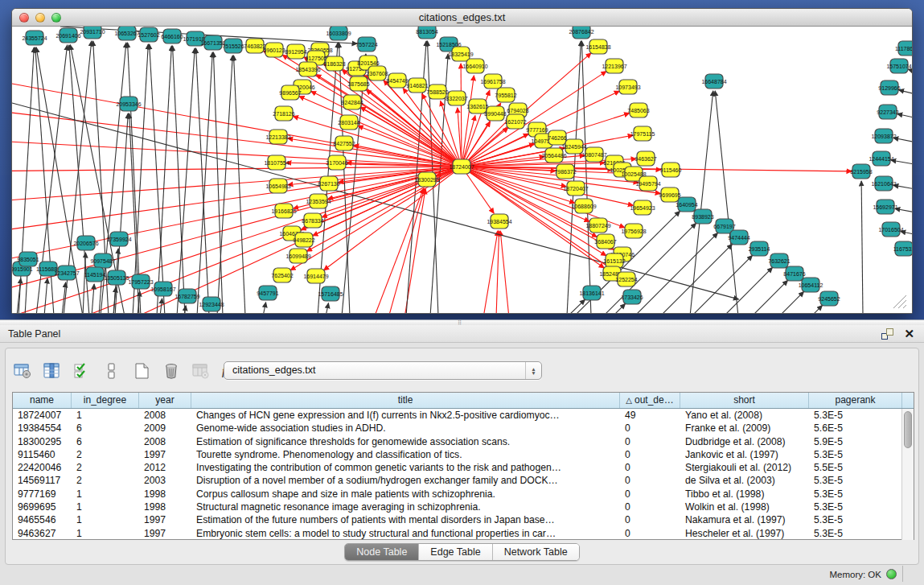 Image resolution: width=924 pixels, height=585 pixels. Describe the element at coordinates (336, 163) in the screenshot. I see `graph-node: 3170046` at that location.